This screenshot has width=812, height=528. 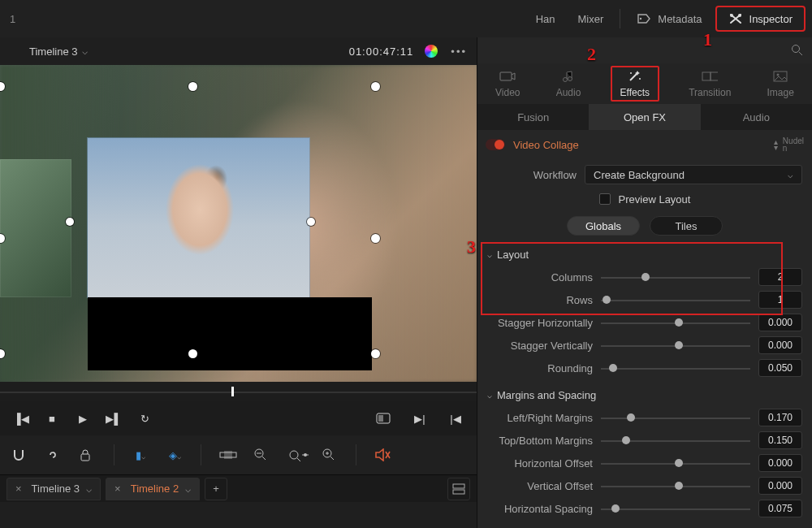 What do you see at coordinates (710, 84) in the screenshot?
I see `tab-transition: Transition` at bounding box center [710, 84].